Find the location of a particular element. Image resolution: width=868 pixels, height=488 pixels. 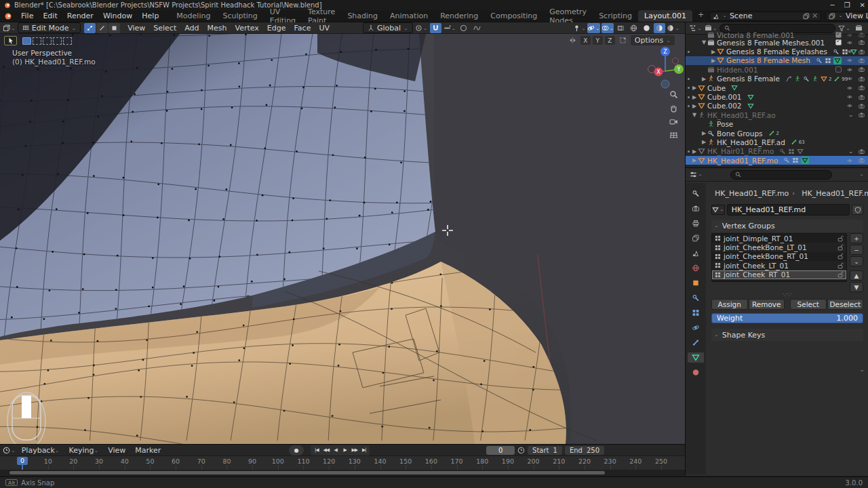

outliner-item-name: HK_Head01_REF.ad is located at coordinates (751, 142).